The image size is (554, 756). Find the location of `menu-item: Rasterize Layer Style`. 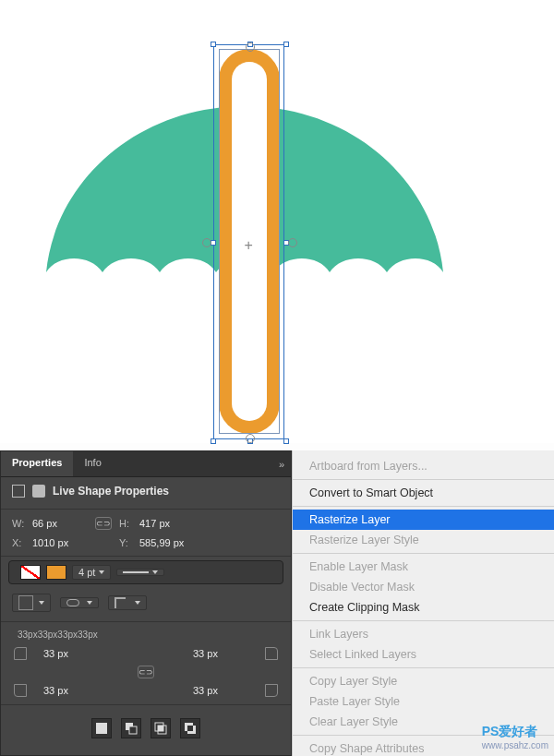

menu-item: Rasterize Layer Style is located at coordinates (423, 540).